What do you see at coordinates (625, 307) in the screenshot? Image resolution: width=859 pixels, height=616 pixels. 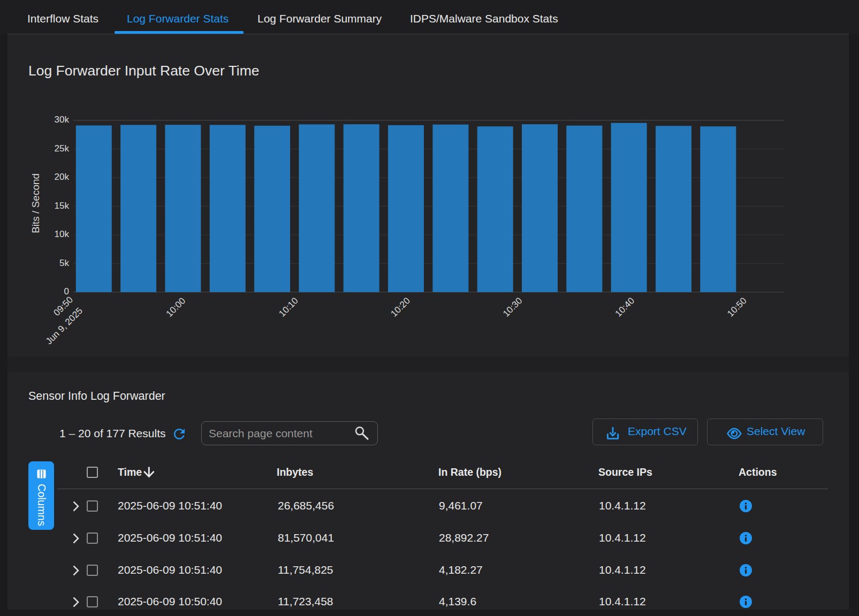 I see `svg-text: 10:40` at bounding box center [625, 307].